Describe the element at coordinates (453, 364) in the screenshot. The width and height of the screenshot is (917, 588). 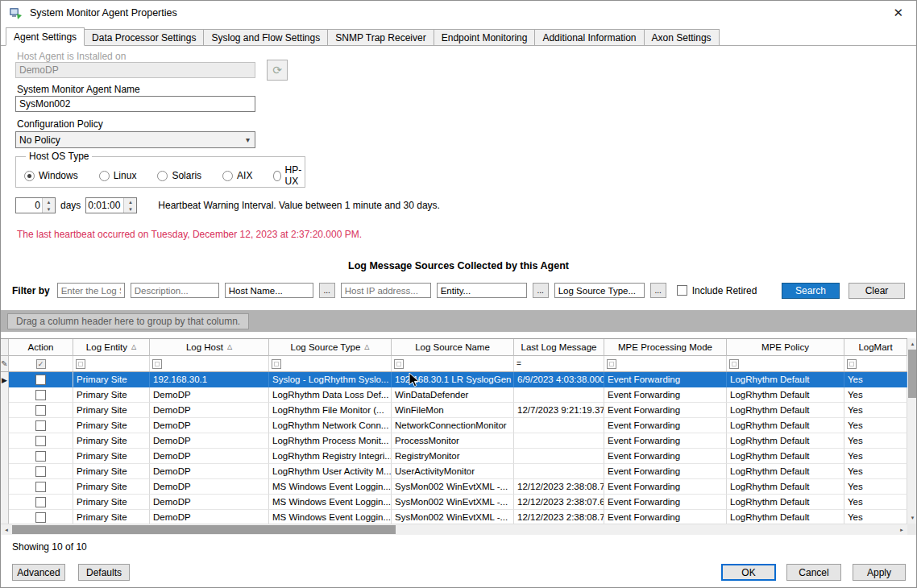
I see `filter-cell-log-source-name` at that location.